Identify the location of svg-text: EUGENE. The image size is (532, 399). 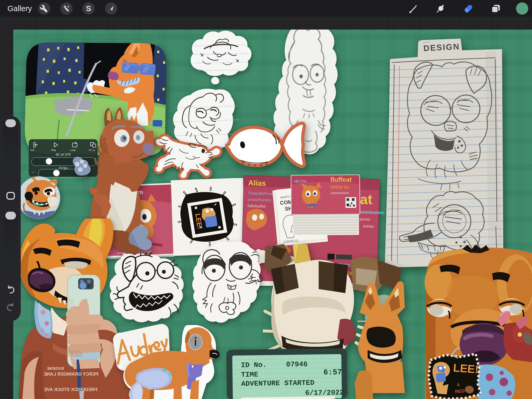
(55, 368).